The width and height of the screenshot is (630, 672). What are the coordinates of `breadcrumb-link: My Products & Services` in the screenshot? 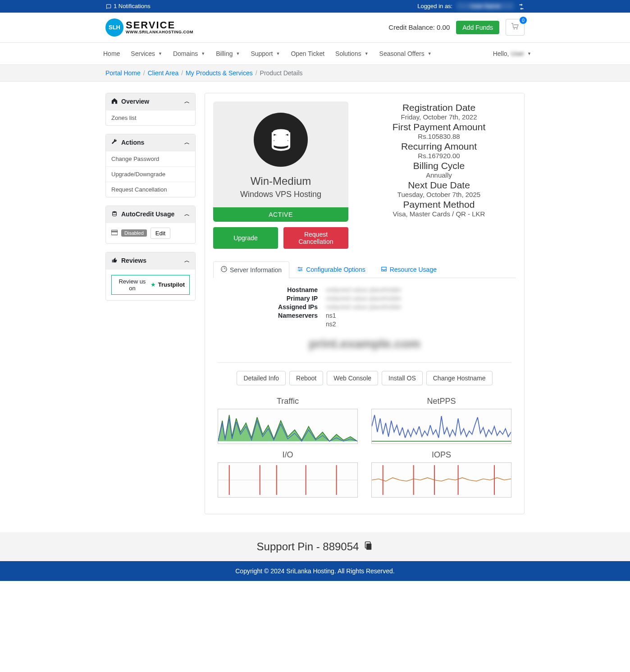 It's located at (219, 73).